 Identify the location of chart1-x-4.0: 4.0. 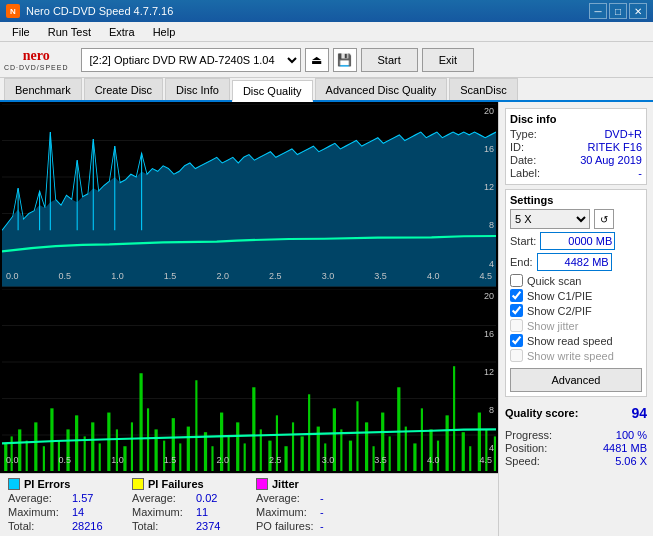
(434, 279).